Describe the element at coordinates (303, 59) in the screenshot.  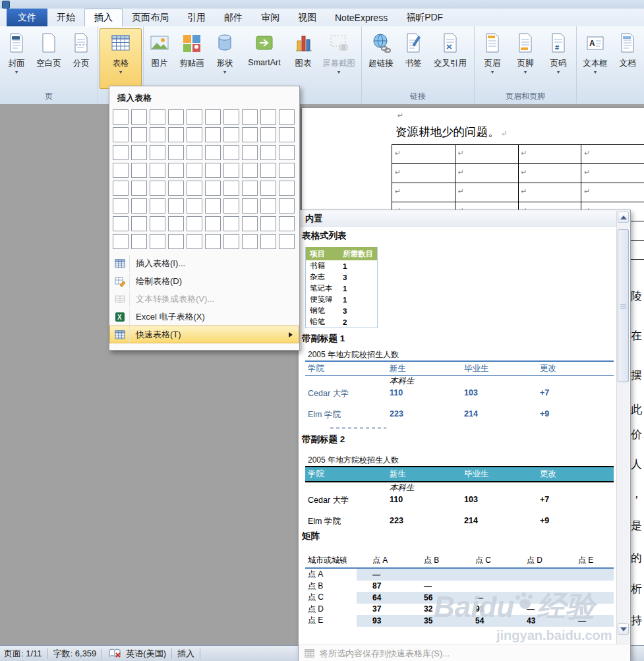
I see `chart-button: 图表` at that location.